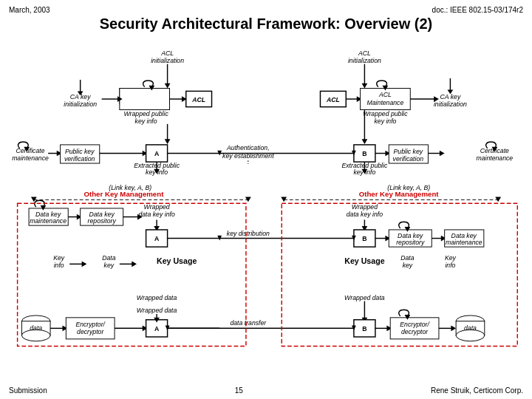  Describe the element at coordinates (30, 10) in the screenshot. I see `date-label: March, 2003` at that location.